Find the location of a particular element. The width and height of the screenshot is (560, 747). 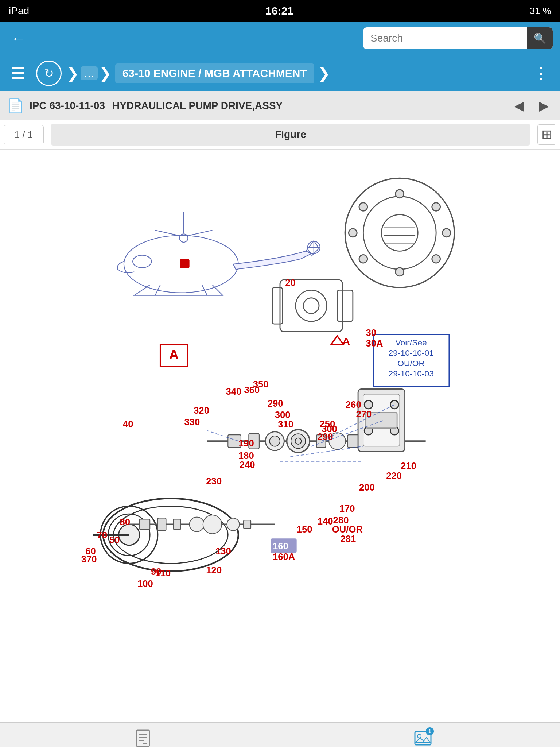

search-bar: ← 🔍 is located at coordinates (280, 38).